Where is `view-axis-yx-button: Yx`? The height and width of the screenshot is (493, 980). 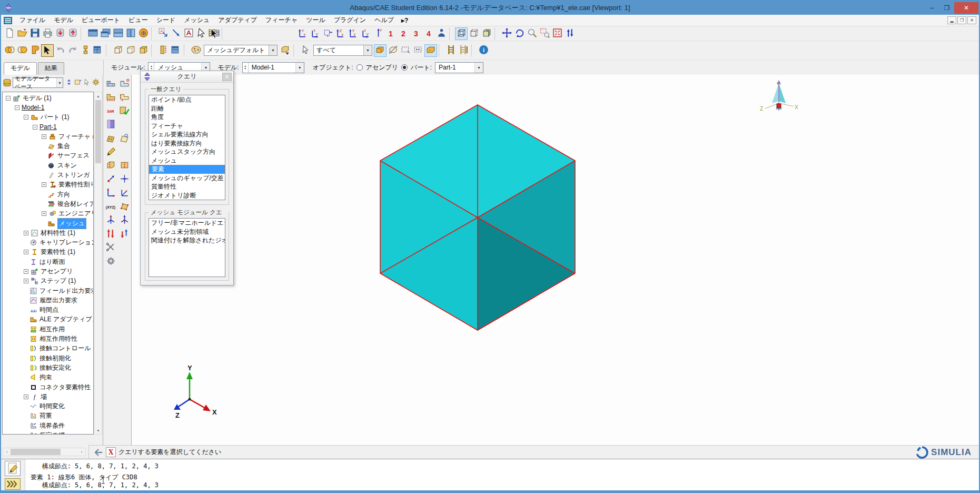
view-axis-yx-button: Yx is located at coordinates (302, 34).